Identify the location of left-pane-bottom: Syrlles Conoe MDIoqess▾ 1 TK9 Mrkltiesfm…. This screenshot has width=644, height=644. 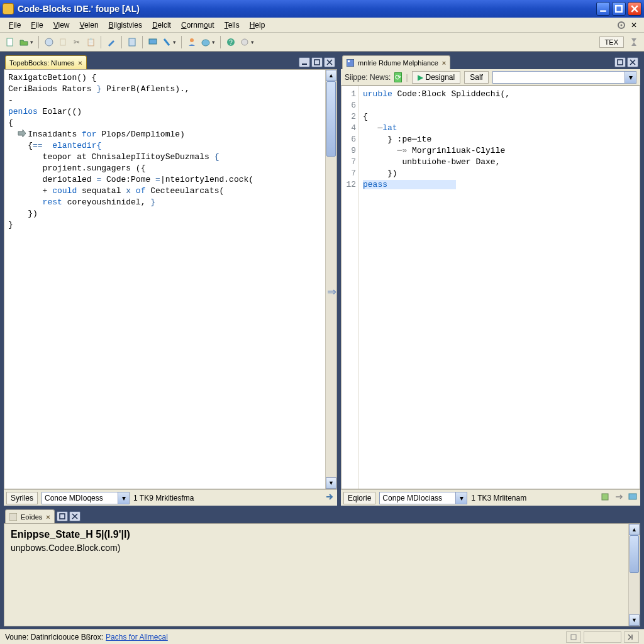
(170, 497).